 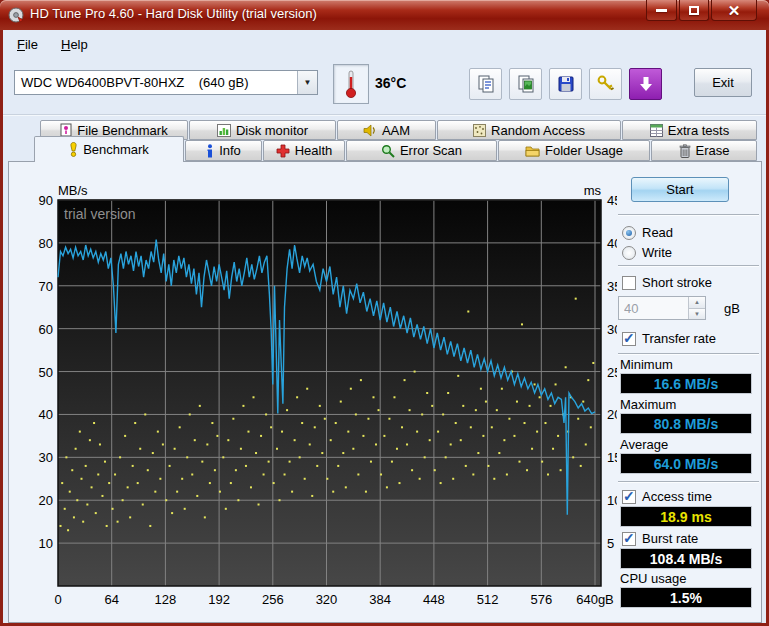 What do you see at coordinates (595, 600) in the screenshot?
I see `svg-text: 640gB` at bounding box center [595, 600].